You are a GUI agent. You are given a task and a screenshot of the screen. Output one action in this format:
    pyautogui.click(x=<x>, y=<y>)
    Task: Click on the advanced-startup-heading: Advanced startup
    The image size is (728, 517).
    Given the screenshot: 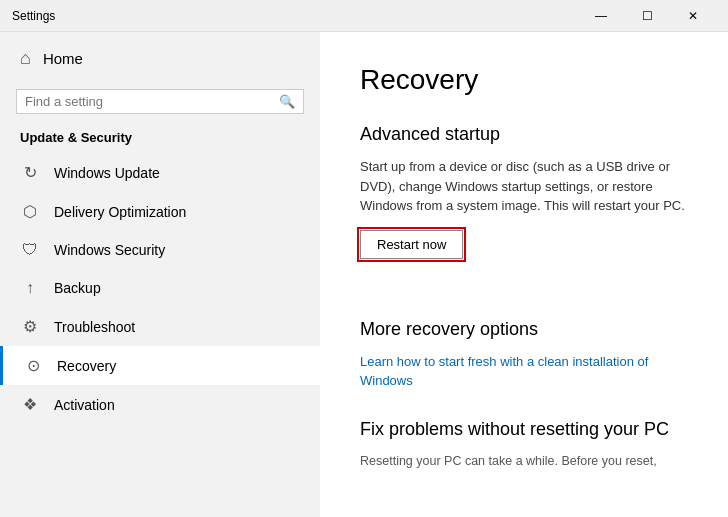 What is the action you would take?
    pyautogui.click(x=524, y=134)
    